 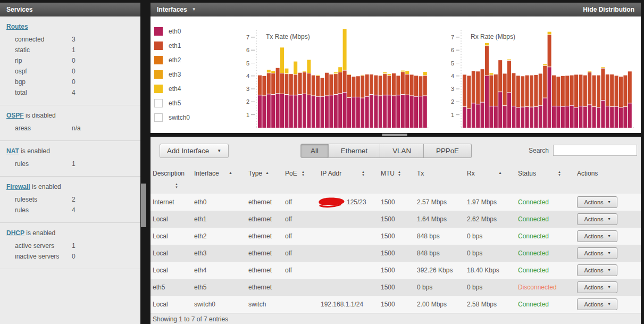 I want to click on sidebar-stat-row: ospf0, so click(x=70, y=71).